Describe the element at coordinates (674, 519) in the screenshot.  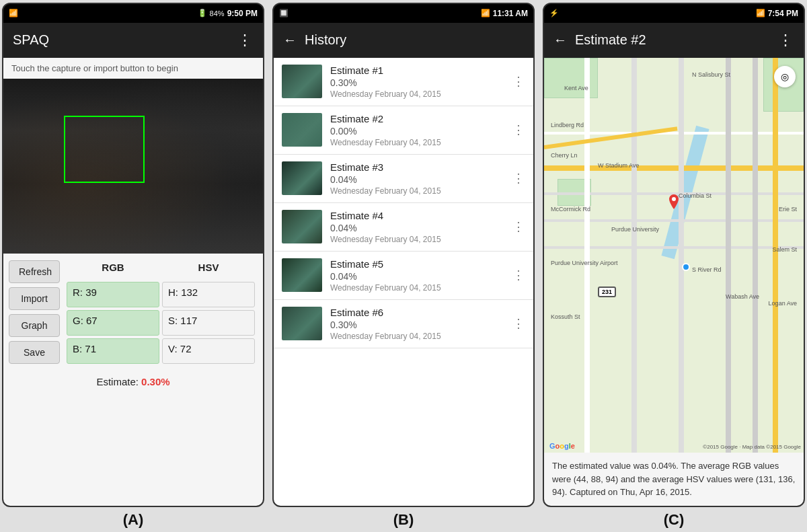
I see `caption-c: (C)` at that location.